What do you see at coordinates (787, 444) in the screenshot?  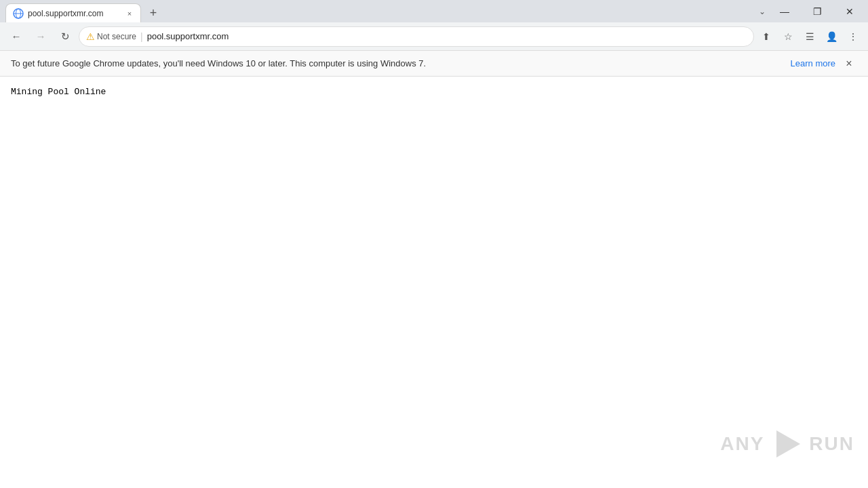 I see `watermark: ANY RUN` at bounding box center [787, 444].